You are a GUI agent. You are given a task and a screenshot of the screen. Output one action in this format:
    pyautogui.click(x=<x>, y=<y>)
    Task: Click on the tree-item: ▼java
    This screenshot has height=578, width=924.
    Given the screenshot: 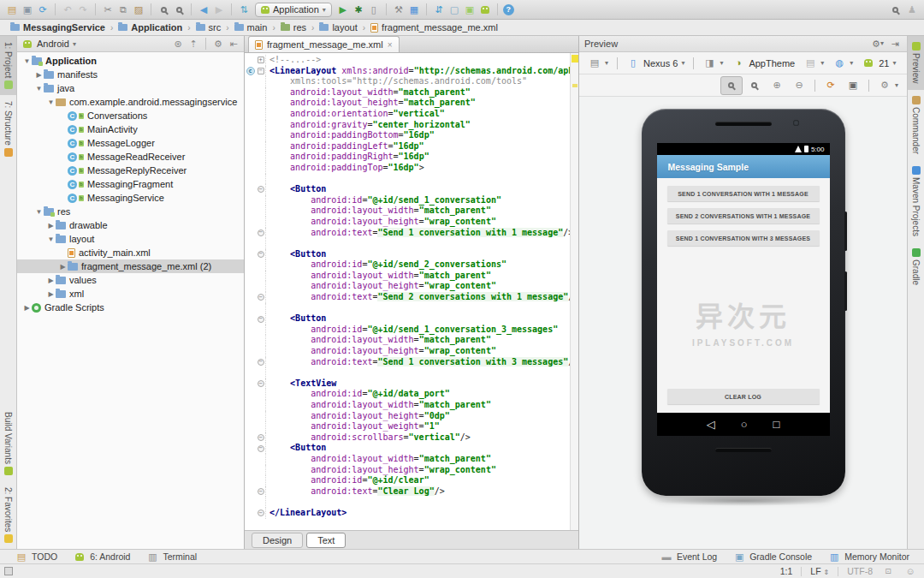 What is the action you would take?
    pyautogui.click(x=130, y=88)
    